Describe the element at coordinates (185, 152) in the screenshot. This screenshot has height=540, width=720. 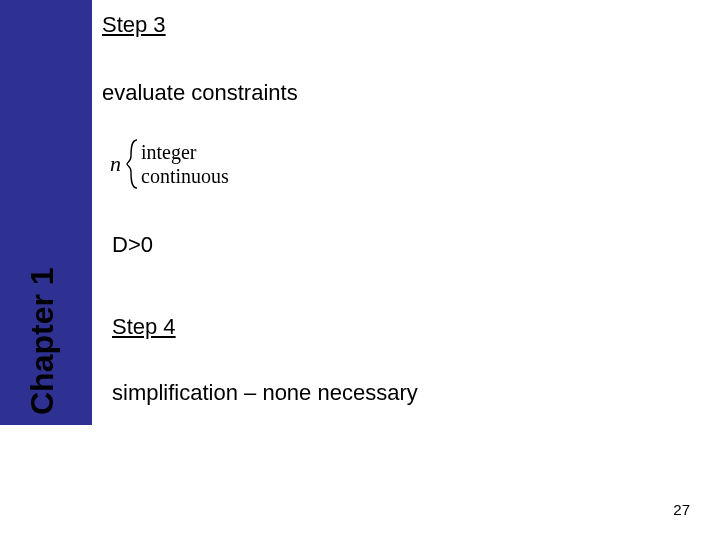
I see `formula-case-integer: integer` at that location.